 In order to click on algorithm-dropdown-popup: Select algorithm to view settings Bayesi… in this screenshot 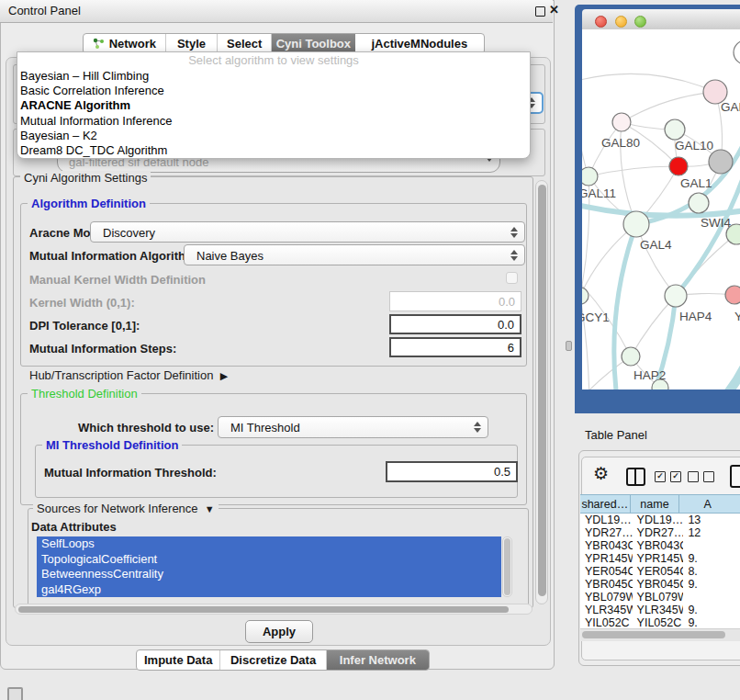, I will do `click(274, 105)`.